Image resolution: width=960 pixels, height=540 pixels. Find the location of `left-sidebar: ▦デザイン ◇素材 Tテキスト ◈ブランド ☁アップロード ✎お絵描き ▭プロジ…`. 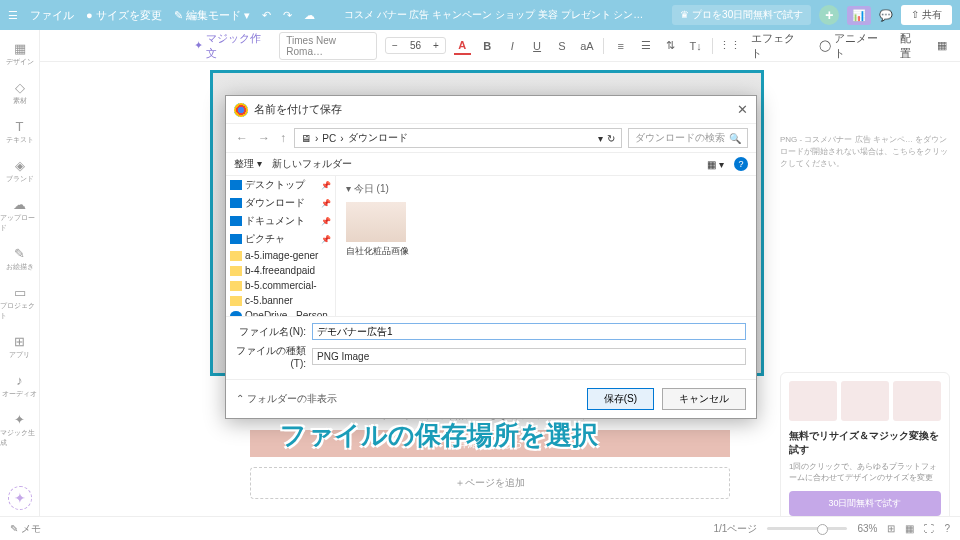

left-sidebar: ▦デザイン ◇素材 Tテキスト ◈ブランド ☁アップロード ✎お絵描き ▭プロジ… is located at coordinates (20, 273).